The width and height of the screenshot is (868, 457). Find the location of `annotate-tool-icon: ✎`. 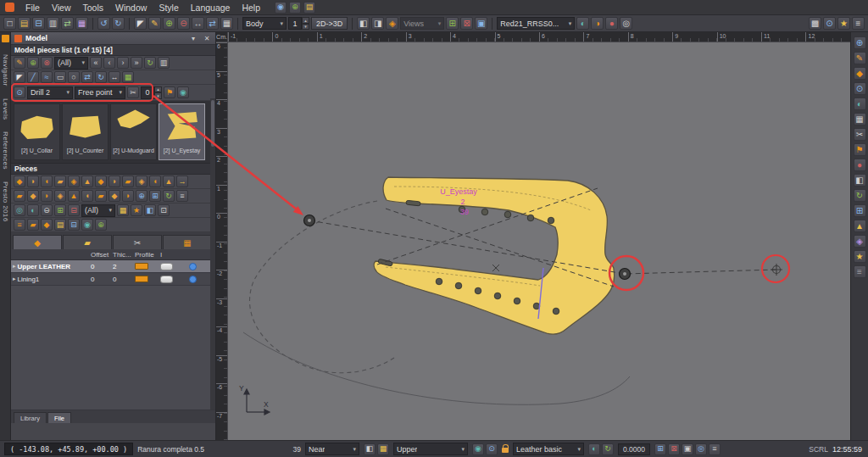

annotate-tool-icon: ✎ is located at coordinates (860, 58).